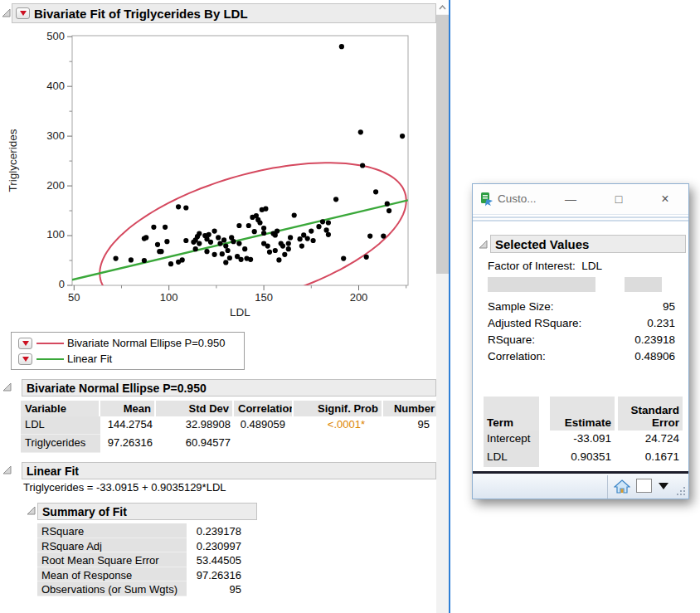 The image size is (700, 613). I want to click on stat-row: RSquare: 0.23918, so click(581, 339).